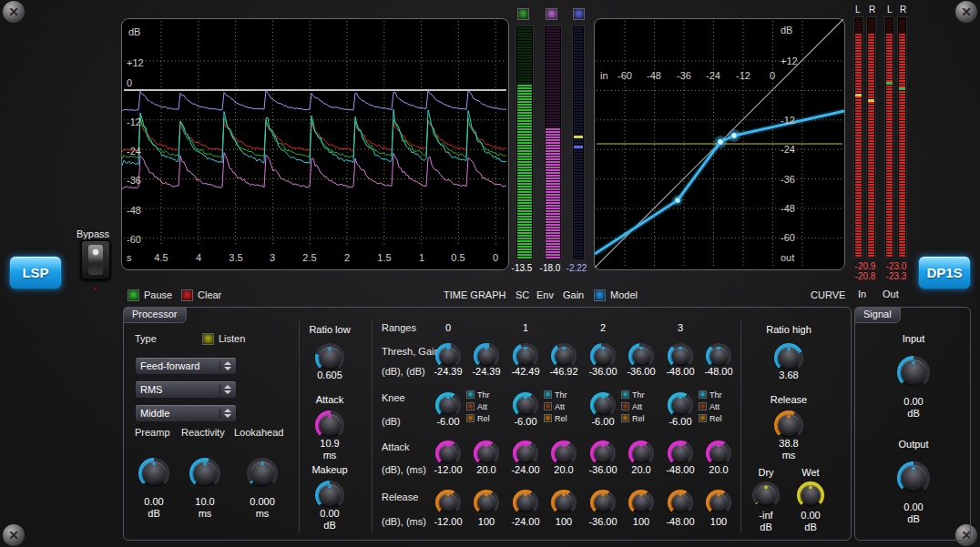 Image resolution: width=980 pixels, height=547 pixels. I want to click on sc-mode-select: RMS, so click(186, 390).